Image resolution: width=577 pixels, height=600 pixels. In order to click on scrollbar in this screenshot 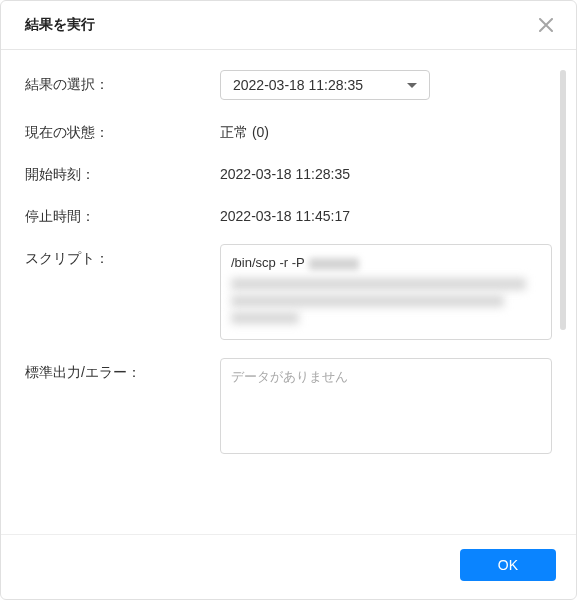, I will do `click(563, 200)`.